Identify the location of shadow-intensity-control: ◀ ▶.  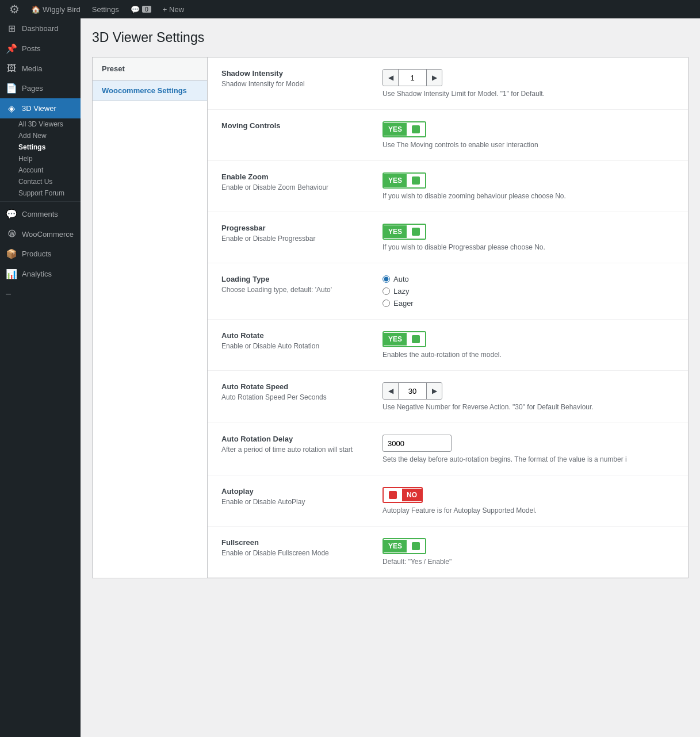
(412, 78).